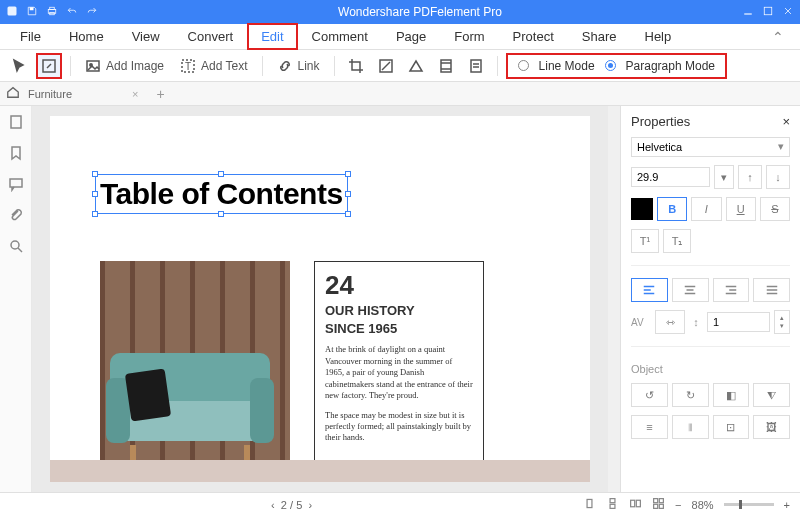  What do you see at coordinates (469, 36) in the screenshot?
I see `menu-form: Form` at bounding box center [469, 36].